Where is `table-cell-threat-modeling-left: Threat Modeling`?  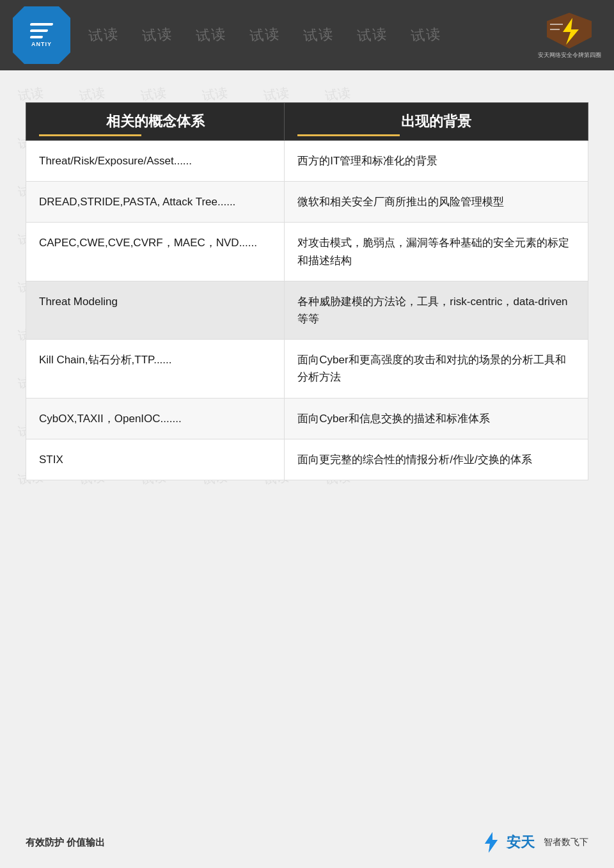
table-cell-threat-modeling-left: Threat Modeling is located at coordinates (155, 310).